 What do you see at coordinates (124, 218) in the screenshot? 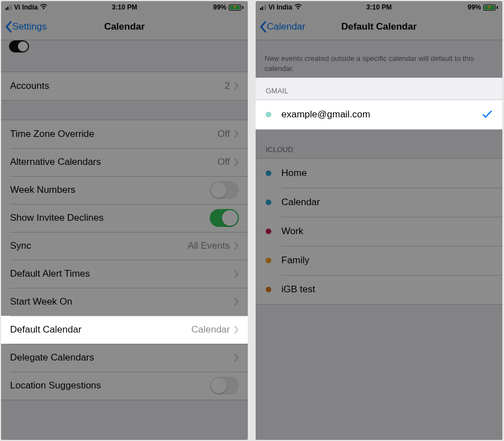
I see `row-show-invitee-declines: Show Invitee Declines` at bounding box center [124, 218].